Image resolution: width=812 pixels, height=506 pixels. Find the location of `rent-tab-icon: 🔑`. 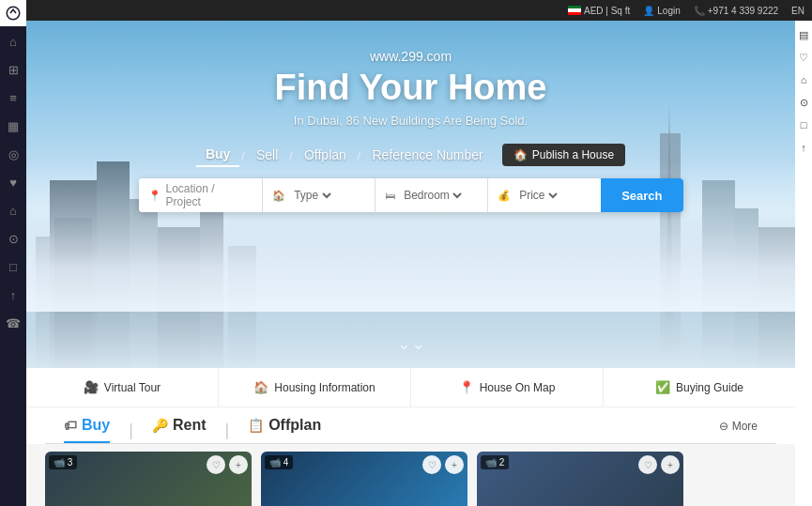

rent-tab-icon: 🔑 is located at coordinates (160, 425).